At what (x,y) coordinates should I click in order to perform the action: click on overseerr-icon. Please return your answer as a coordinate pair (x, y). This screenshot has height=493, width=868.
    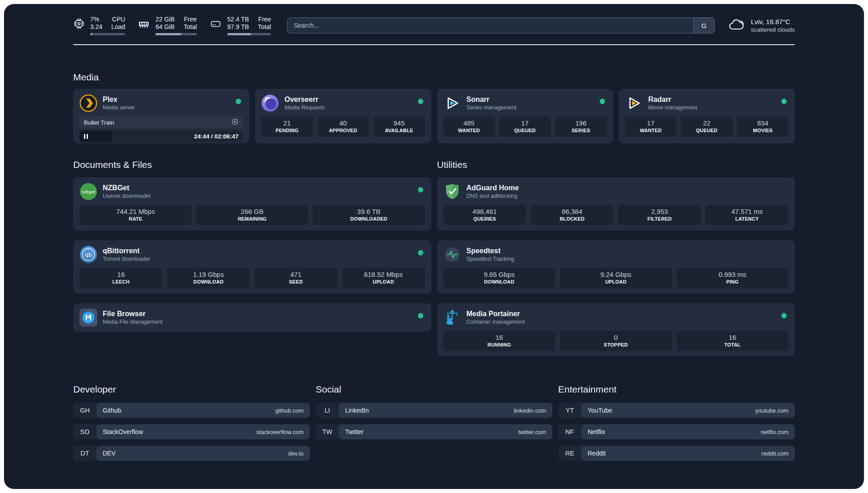
    Looking at the image, I should click on (270, 103).